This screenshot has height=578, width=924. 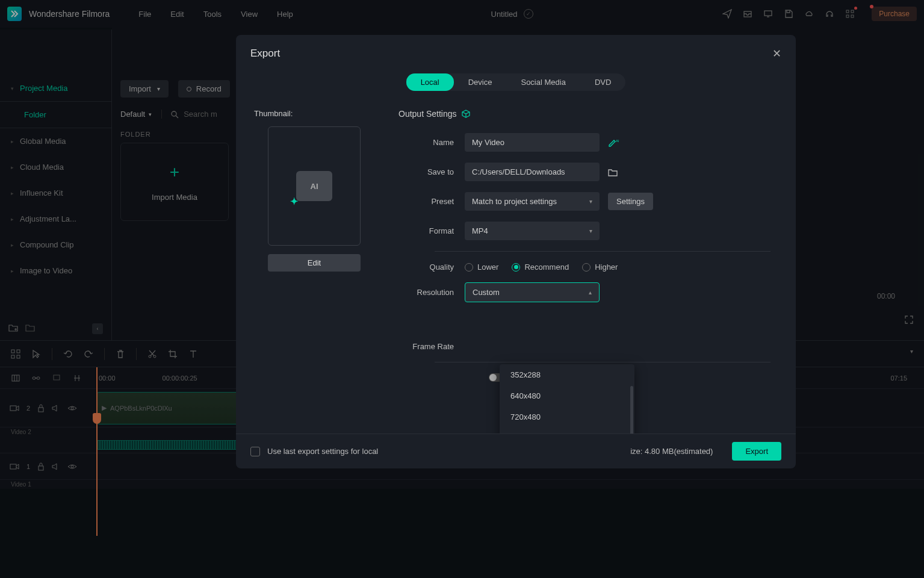 What do you see at coordinates (584, 267) in the screenshot?
I see `field-quality: Quality Lower Recommend Higher` at bounding box center [584, 267].